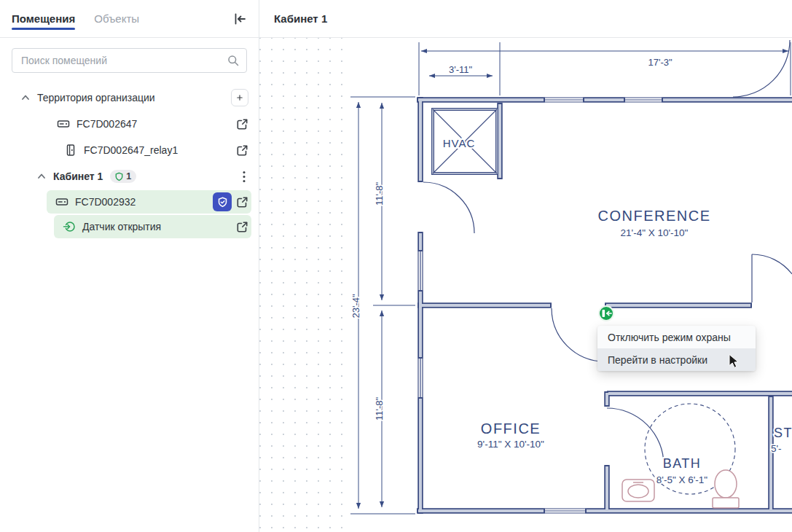 Image resolution: width=792 pixels, height=532 pixels. What do you see at coordinates (459, 143) in the screenshot?
I see `room-label-hvac: HVAC` at bounding box center [459, 143].